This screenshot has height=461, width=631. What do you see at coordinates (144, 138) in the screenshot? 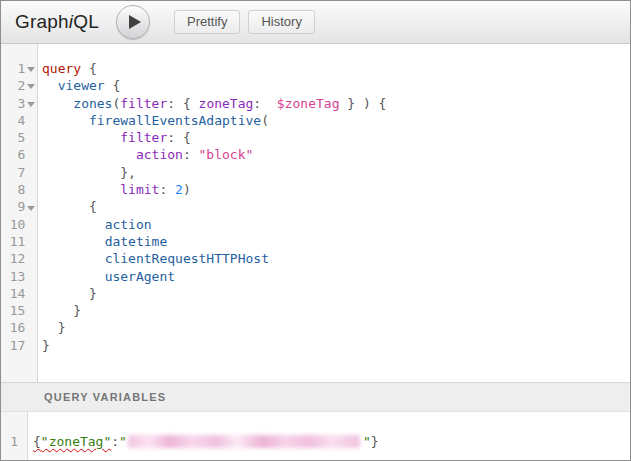
I see `code-token: filter` at bounding box center [144, 138].